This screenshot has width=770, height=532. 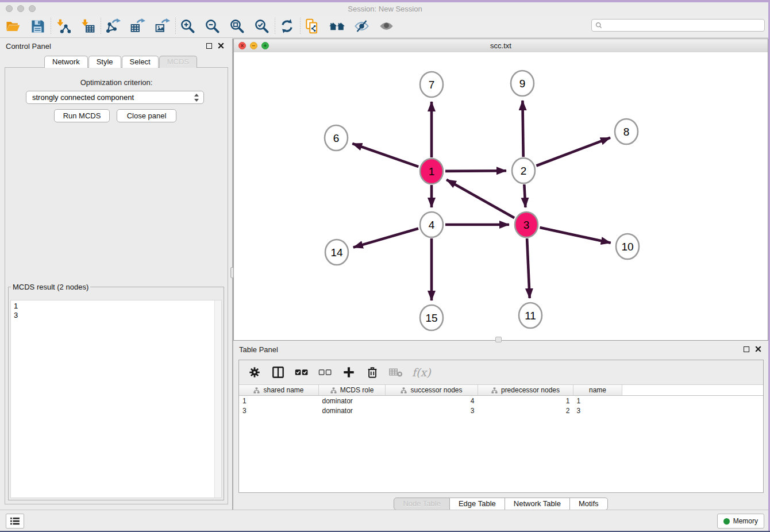 I want to click on graph-node-2: 2, so click(x=523, y=171).